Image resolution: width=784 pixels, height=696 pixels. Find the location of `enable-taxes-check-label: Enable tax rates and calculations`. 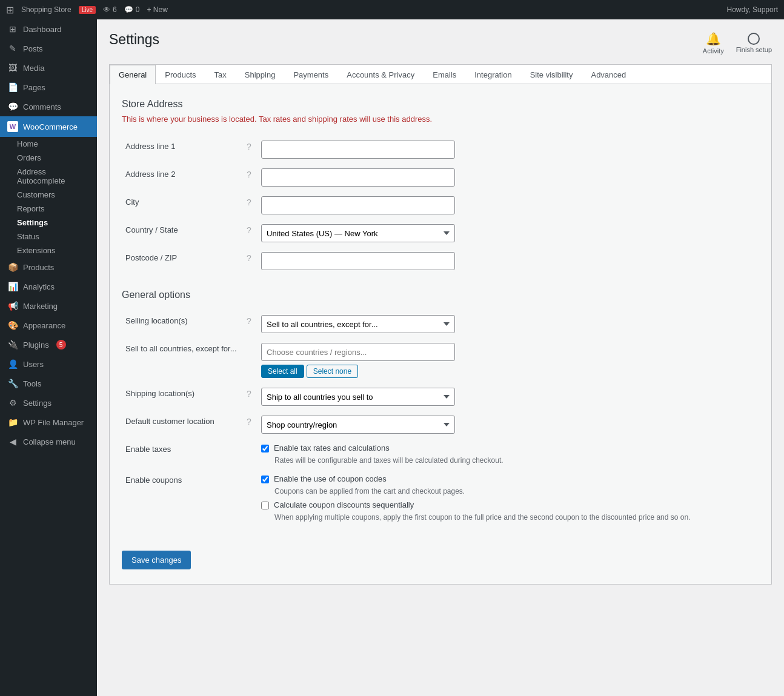

enable-taxes-check-label: Enable tax rates and calculations is located at coordinates (332, 448).